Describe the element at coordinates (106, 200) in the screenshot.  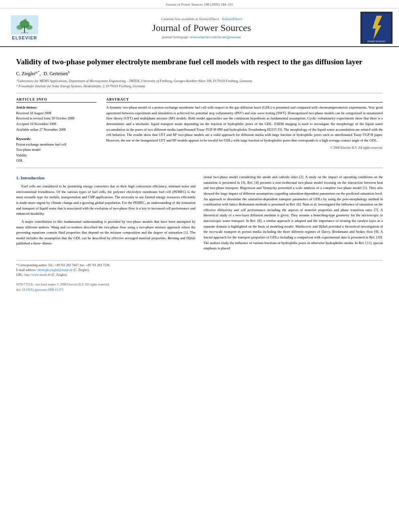
I see `intro-p1: Fuel cells are considered to be promisin…` at that location.